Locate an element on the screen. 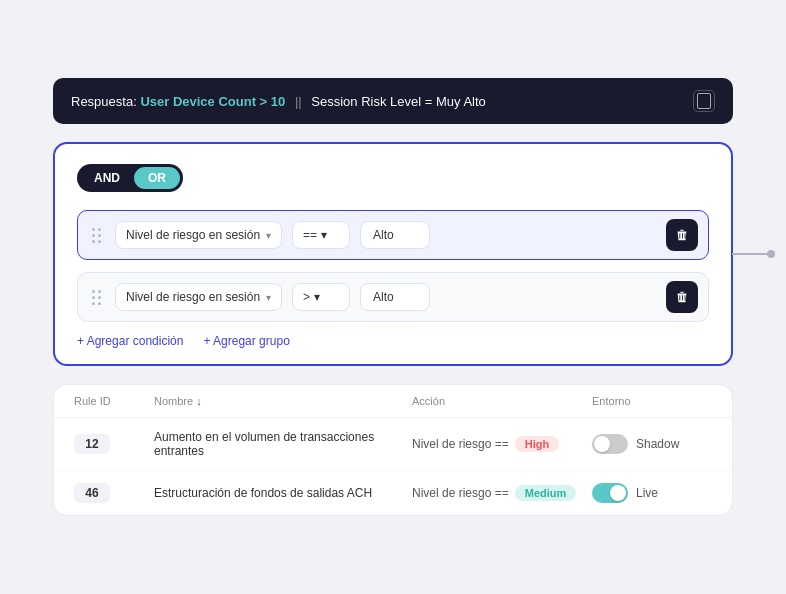 The height and width of the screenshot is (594, 786). rule-name-2: Estructuración de fondos de salidas ACH is located at coordinates (283, 493).